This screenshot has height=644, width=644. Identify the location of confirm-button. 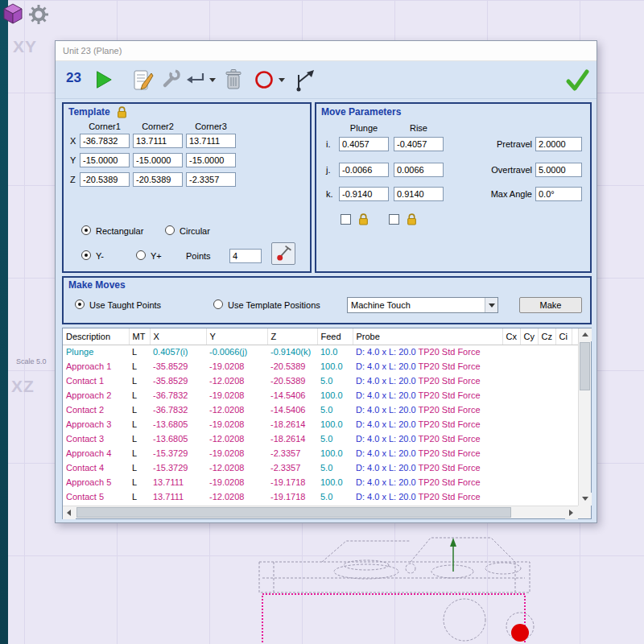
(577, 80).